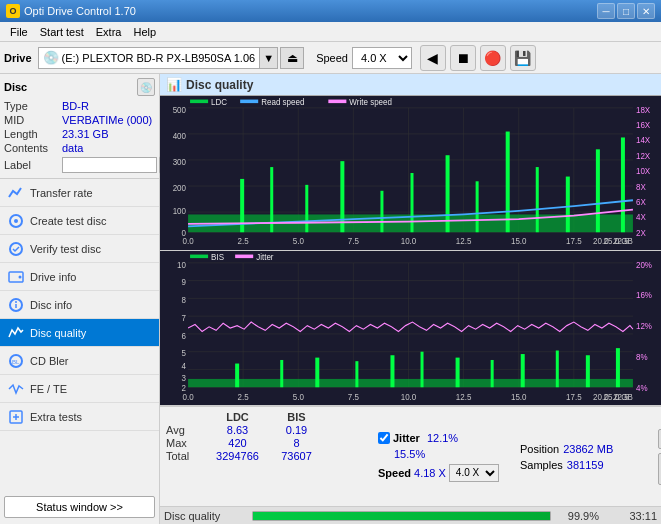  What do you see at coordinates (238, 417) in the screenshot?
I see `ldc-header: LDC` at bounding box center [238, 417].